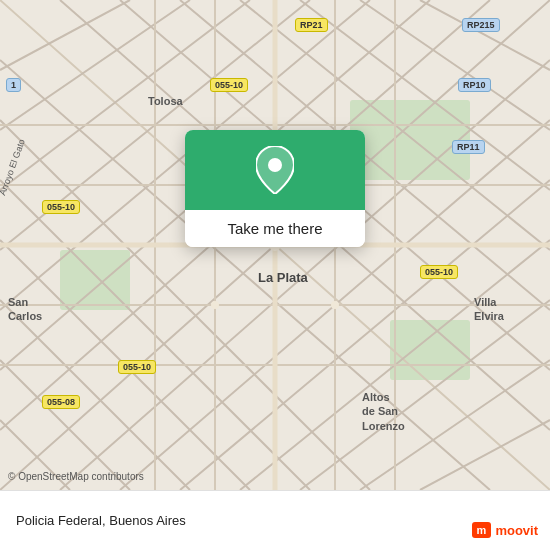 The image size is (550, 550). I want to click on road-label-055-10-1: 055-10, so click(229, 85).